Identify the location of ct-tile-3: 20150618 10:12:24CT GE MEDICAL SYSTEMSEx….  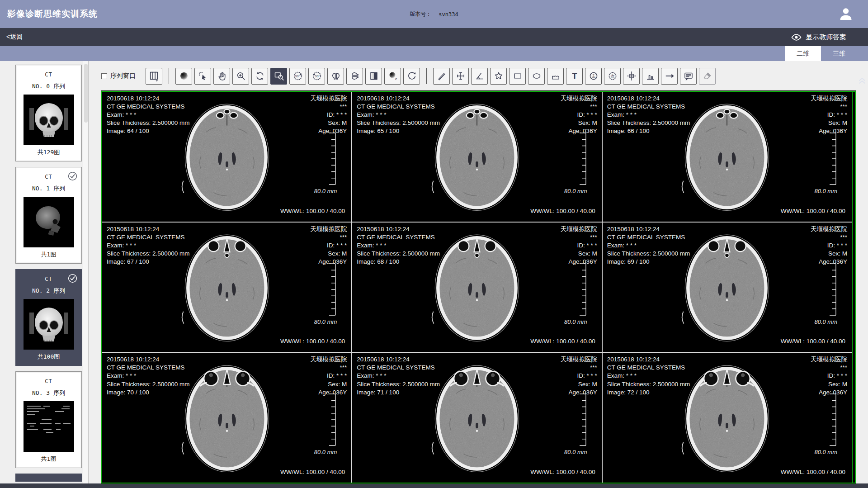
(727, 156).